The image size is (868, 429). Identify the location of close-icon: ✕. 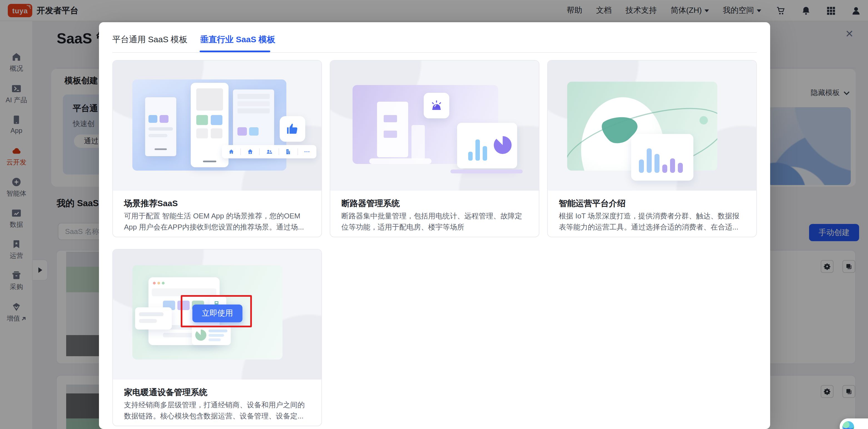
(849, 34).